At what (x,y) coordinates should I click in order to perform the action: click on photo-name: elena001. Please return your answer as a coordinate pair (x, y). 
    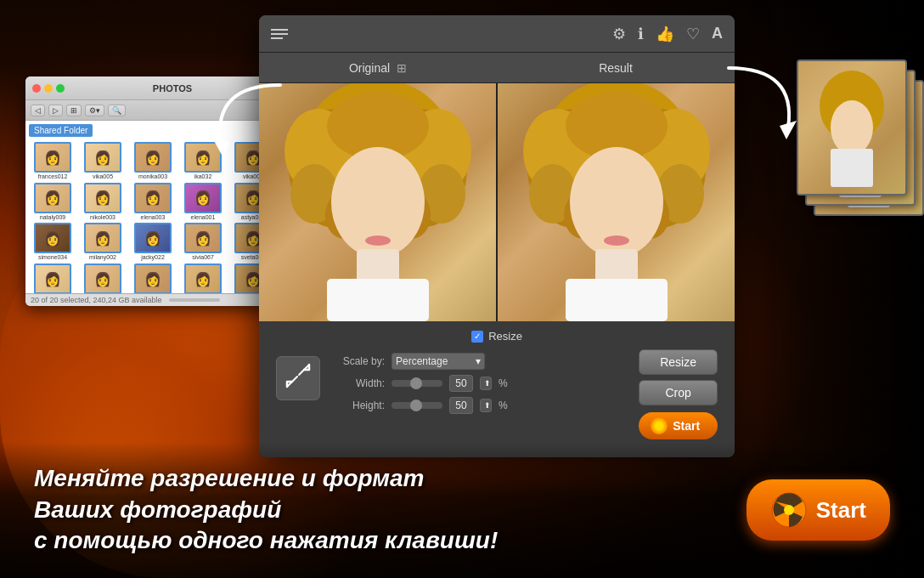
    Looking at the image, I should click on (204, 218).